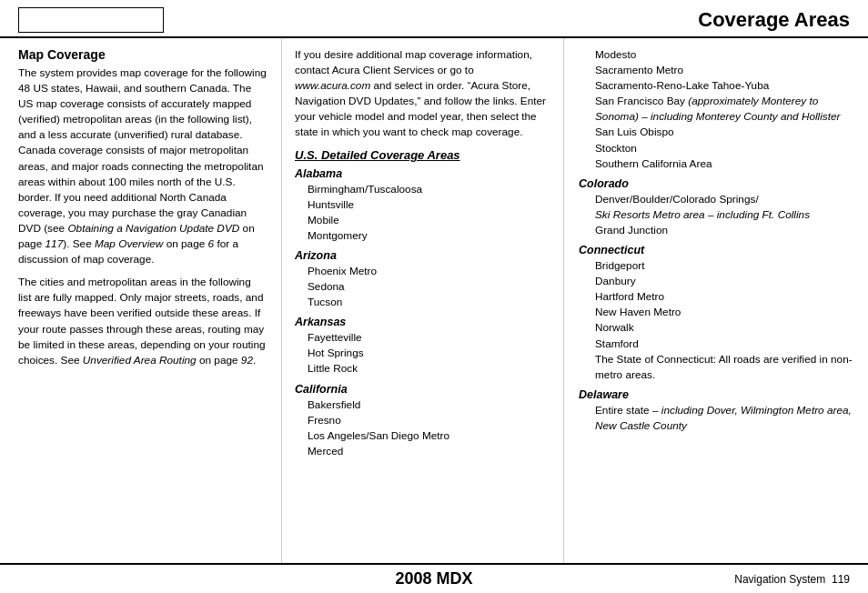 This screenshot has height=593, width=868. Describe the element at coordinates (716, 109) in the screenshot. I see `california-continued-cities: Modesto Sacramento Metro Sacramento-Reno…` at that location.